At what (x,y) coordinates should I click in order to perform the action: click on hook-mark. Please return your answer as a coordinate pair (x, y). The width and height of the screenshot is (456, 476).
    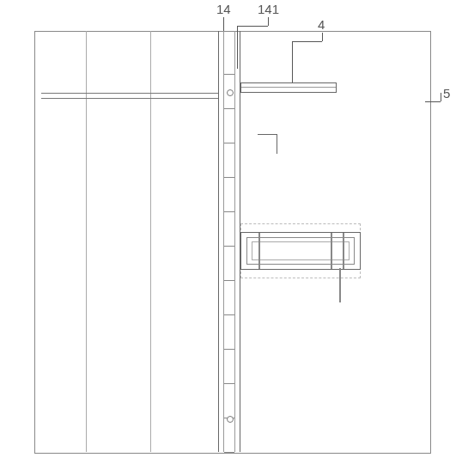
    Looking at the image, I should click on (268, 144).